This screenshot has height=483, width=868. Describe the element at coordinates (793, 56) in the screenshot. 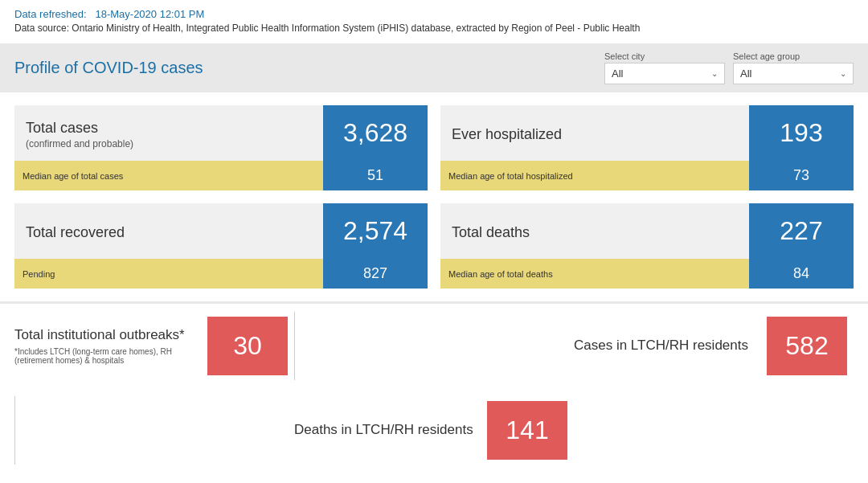

I see `age-dropdown-label: Select age group` at that location.